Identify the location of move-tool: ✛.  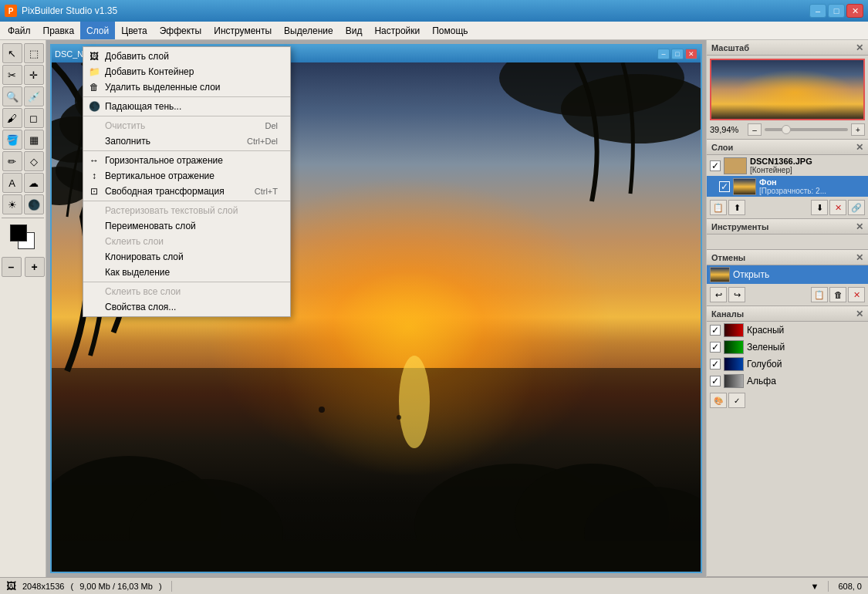
(34, 75).